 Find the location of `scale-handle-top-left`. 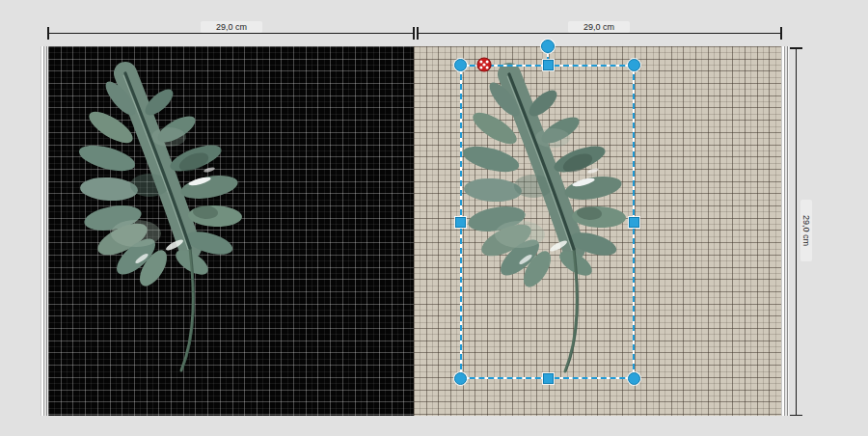

scale-handle-top-left is located at coordinates (461, 66).